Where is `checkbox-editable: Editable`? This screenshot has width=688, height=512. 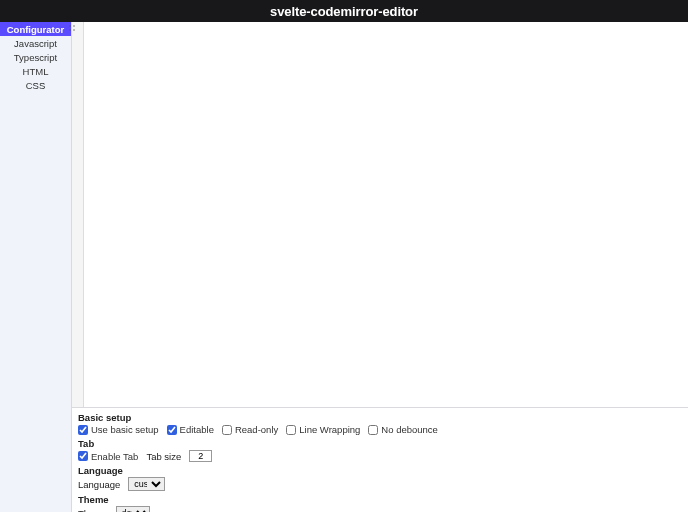
checkbox-editable: Editable is located at coordinates (190, 430).